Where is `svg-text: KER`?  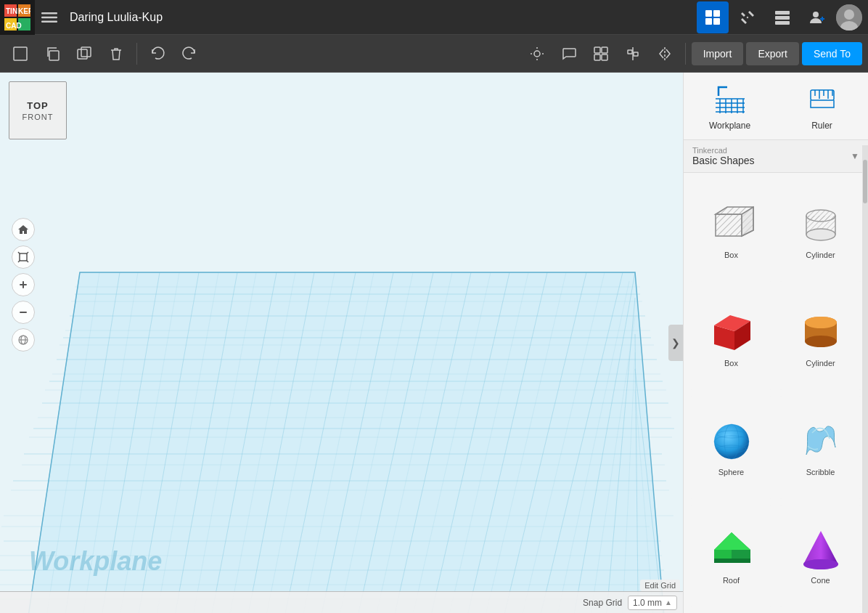
svg-text: KER is located at coordinates (25, 12).